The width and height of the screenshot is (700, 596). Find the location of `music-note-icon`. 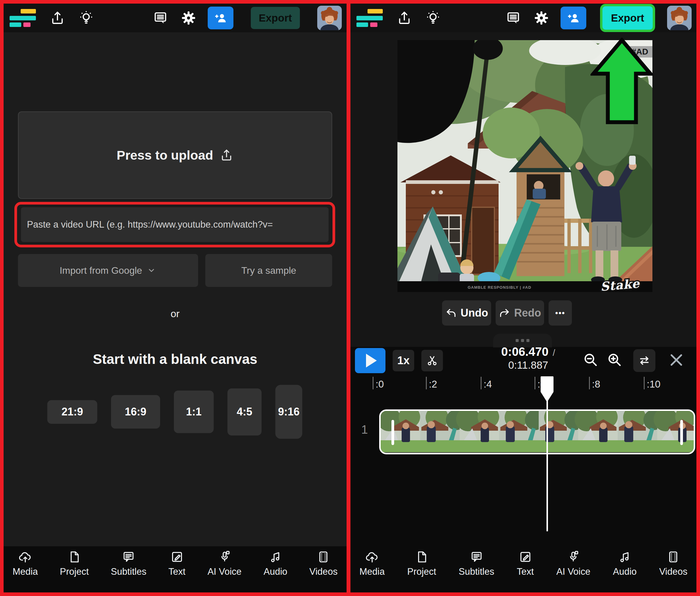

music-note-icon is located at coordinates (625, 557).